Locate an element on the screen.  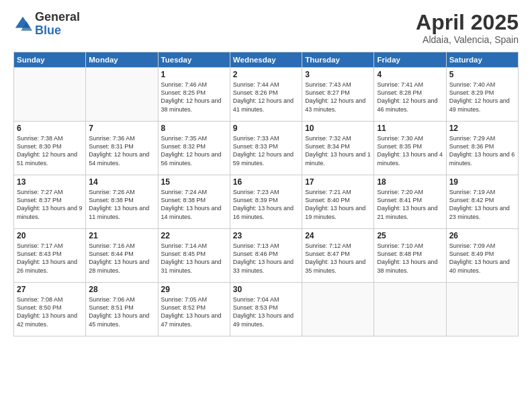
day-number: 22 is located at coordinates (194, 236).